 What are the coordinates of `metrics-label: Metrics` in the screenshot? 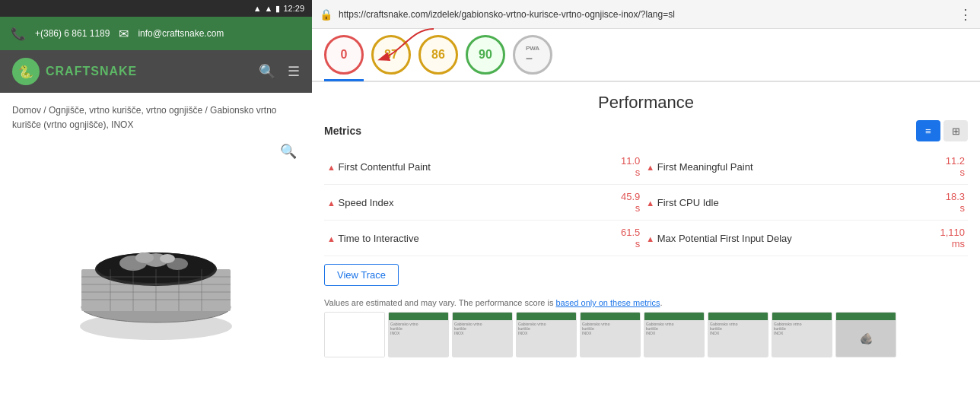 It's located at (342, 131).